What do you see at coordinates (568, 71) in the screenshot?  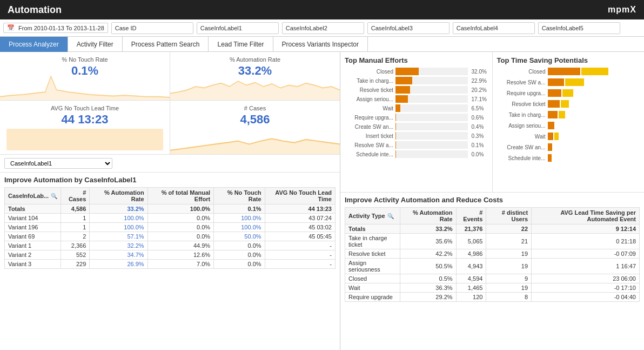 I see `mini-bar-row: Closed` at bounding box center [568, 71].